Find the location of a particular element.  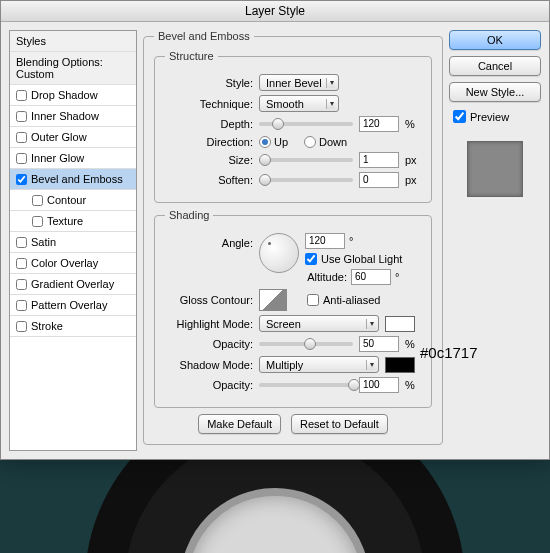

technique-label: Technique: is located at coordinates (209, 104).